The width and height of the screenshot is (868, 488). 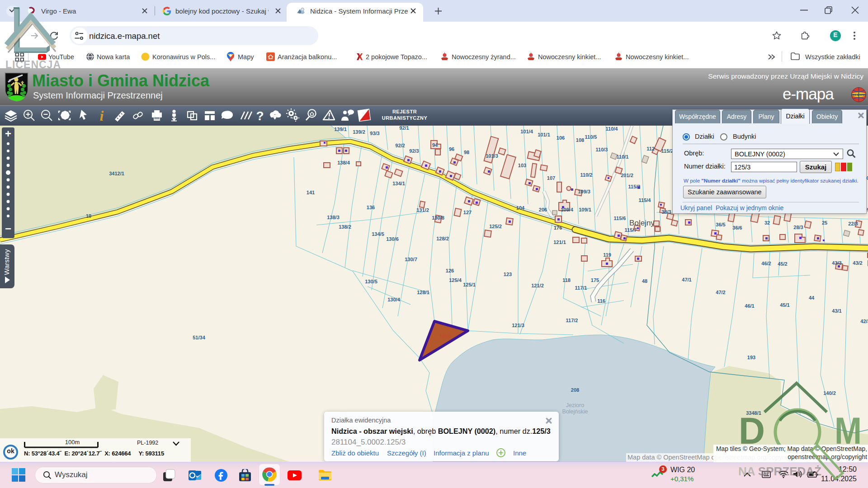 What do you see at coordinates (508, 274) in the screenshot?
I see `svg-text: 123` at bounding box center [508, 274].